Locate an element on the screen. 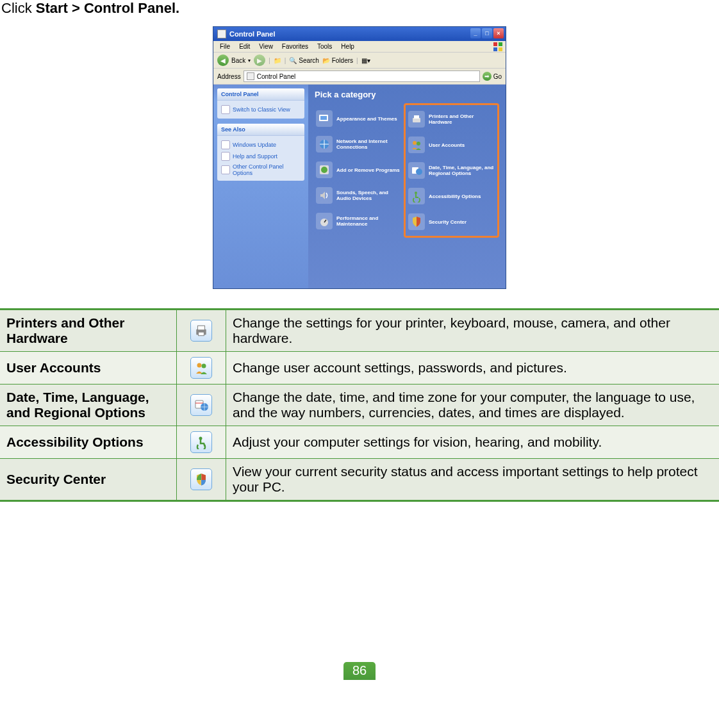 This screenshot has width=719, height=728. table-row: Date, Time, Language, and Regional Optio… is located at coordinates (360, 405).